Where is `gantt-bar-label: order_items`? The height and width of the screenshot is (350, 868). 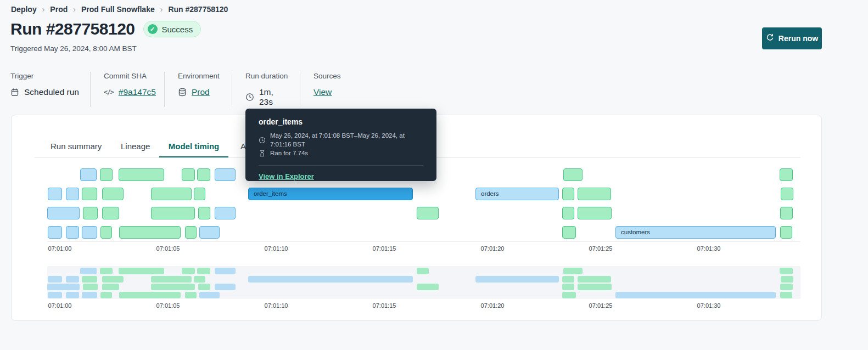
gantt-bar-label: order_items is located at coordinates (331, 194).